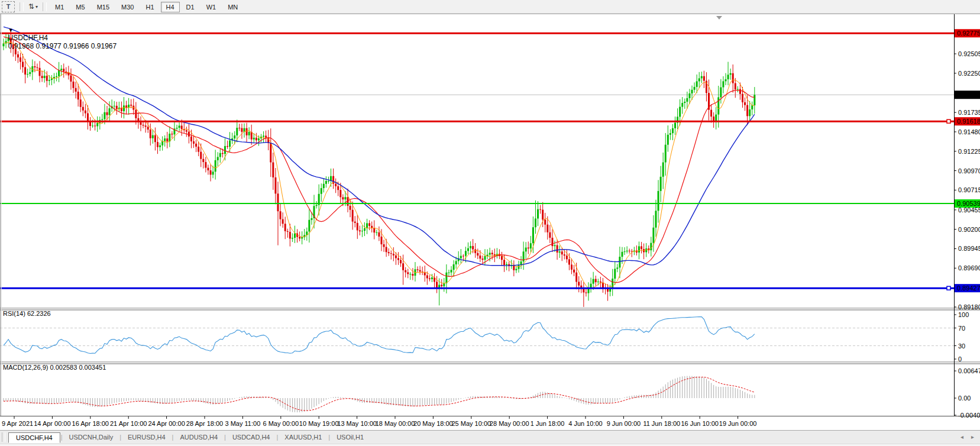 The height and width of the screenshot is (446, 980). I want to click on time-tick-label: 11 Jun 18:00, so click(661, 424).